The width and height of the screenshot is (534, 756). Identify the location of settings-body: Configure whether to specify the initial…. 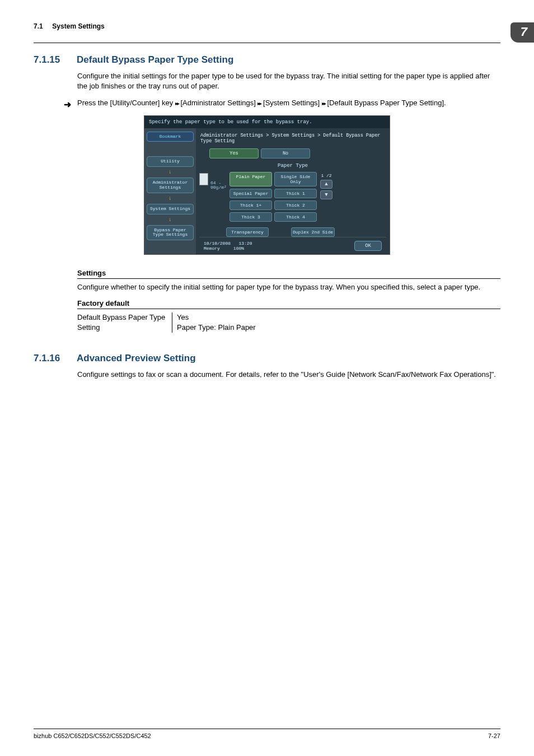
(289, 287).